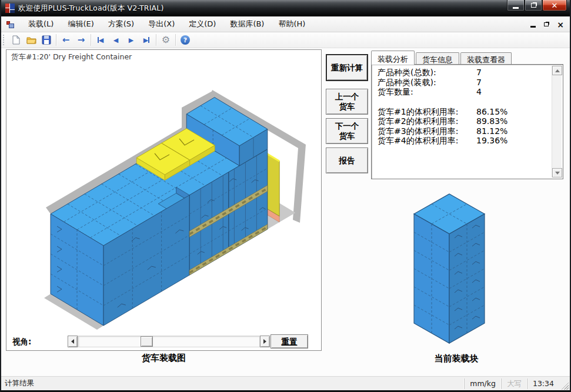 Image resolution: width=571 pixels, height=392 pixels. What do you see at coordinates (557, 173) in the screenshot?
I see `scroll-down-button` at bounding box center [557, 173].